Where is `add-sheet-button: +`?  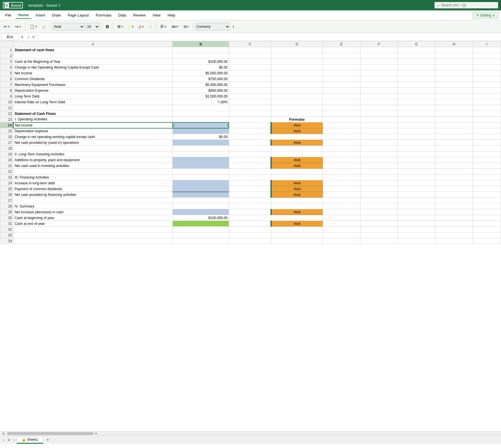
add-sheet-button: + is located at coordinates (48, 440).